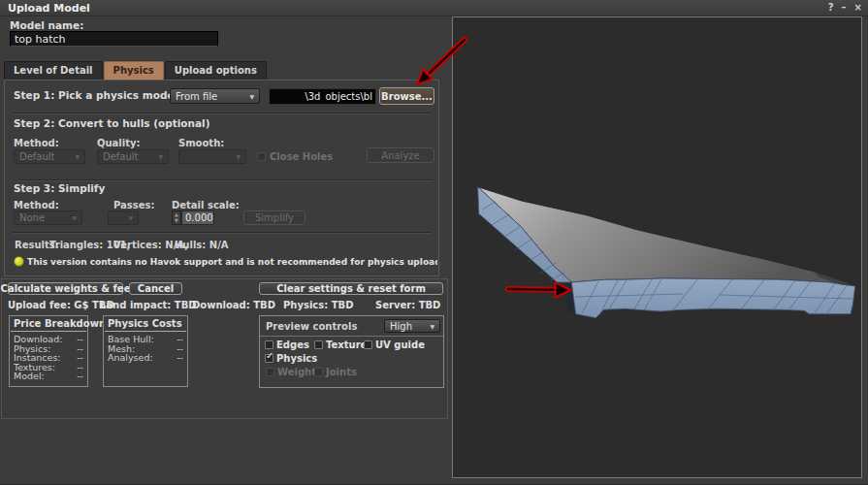 Image resolution: width=868 pixels, height=485 pixels. What do you see at coordinates (202, 244) in the screenshot?
I see `results-hulls: Hulls: N/A` at bounding box center [202, 244].